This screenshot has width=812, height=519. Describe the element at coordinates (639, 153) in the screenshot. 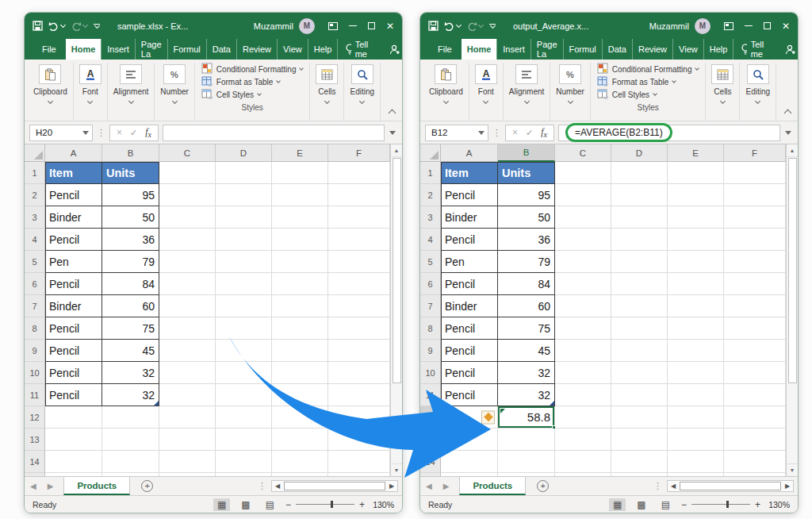

I see `column-header-D: D` at that location.